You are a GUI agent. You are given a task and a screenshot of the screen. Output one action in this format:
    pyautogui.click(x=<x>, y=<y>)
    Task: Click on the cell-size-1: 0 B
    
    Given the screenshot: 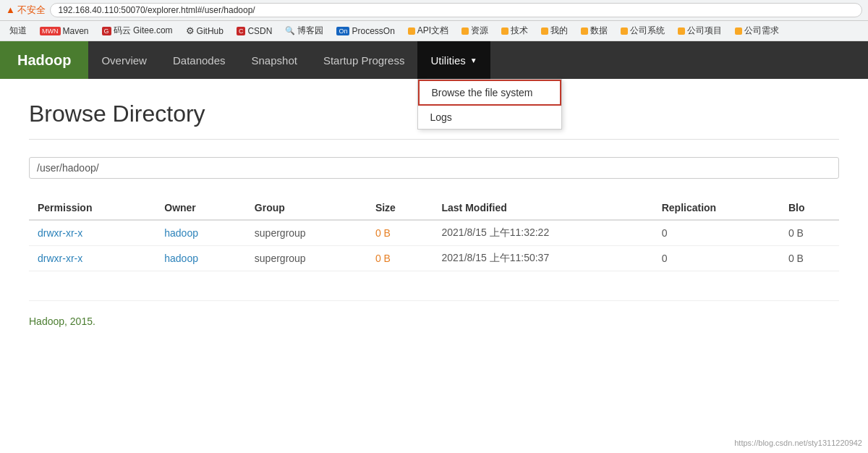 What is the action you would take?
    pyautogui.click(x=400, y=259)
    